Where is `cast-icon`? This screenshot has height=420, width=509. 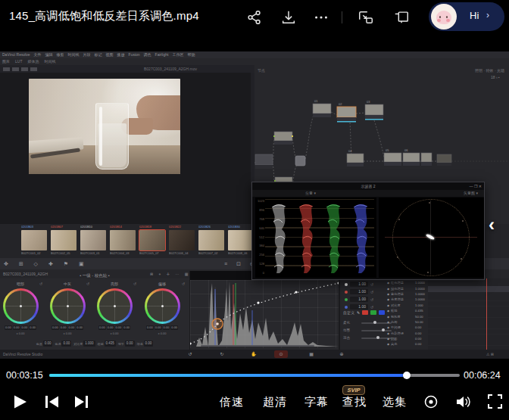 cast-icon is located at coordinates (401, 17).